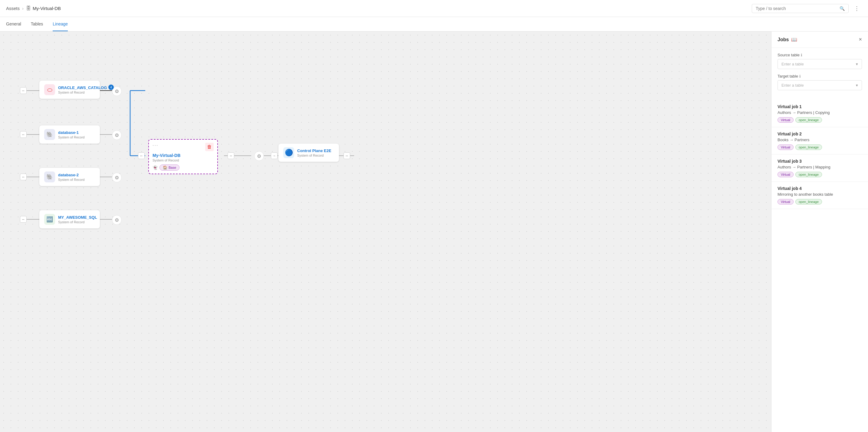 The width and height of the screenshot is (868, 432). Describe the element at coordinates (819, 140) in the screenshot. I see `job2-desc: Books → Partners` at that location.